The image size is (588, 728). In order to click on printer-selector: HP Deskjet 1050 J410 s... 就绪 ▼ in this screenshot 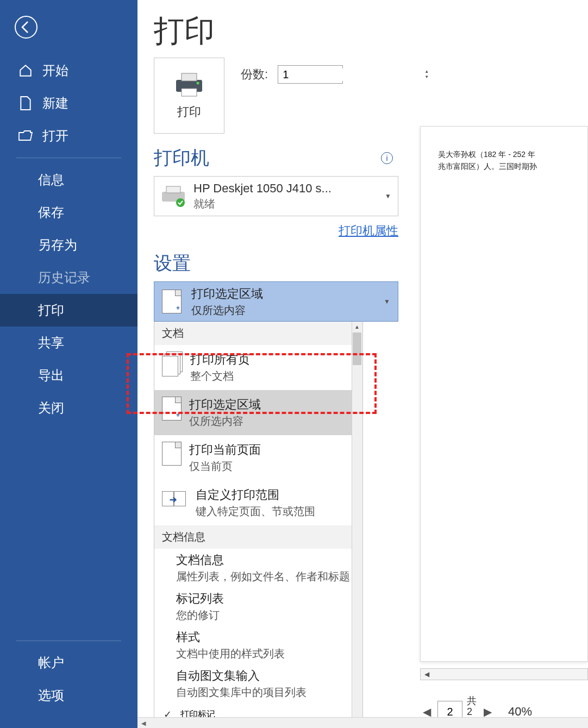, I will do `click(276, 196)`.